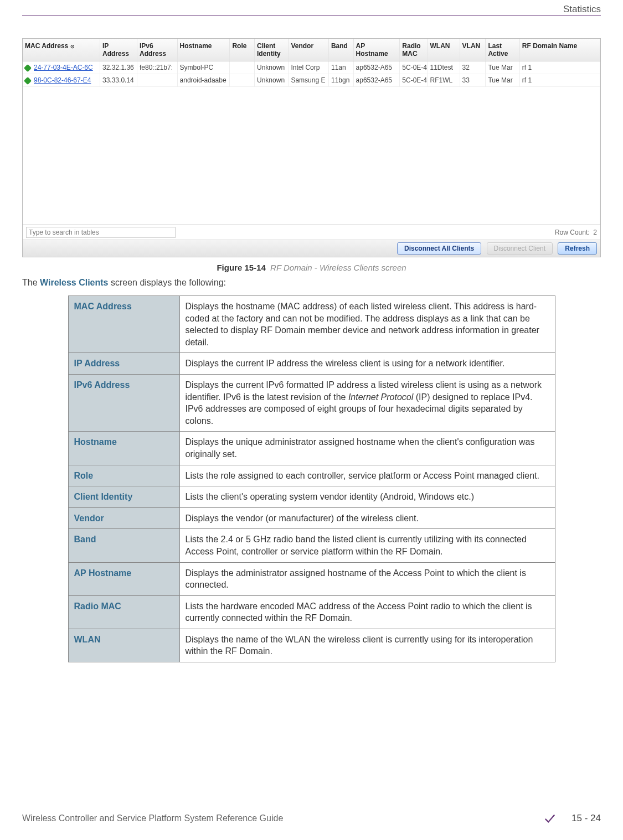 Image resolution: width=623 pixels, height=840 pixels. Describe the element at coordinates (414, 50) in the screenshot. I see `col-radio-mac: Radio MAC` at that location.